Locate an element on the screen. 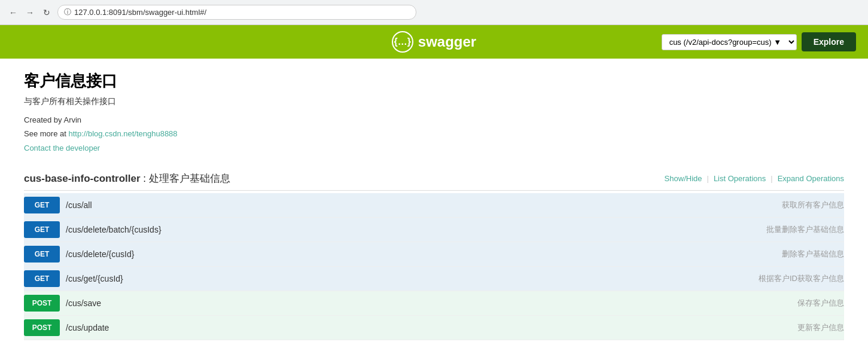 The width and height of the screenshot is (868, 351). protocol-icon: ⓘ is located at coordinates (68, 12).